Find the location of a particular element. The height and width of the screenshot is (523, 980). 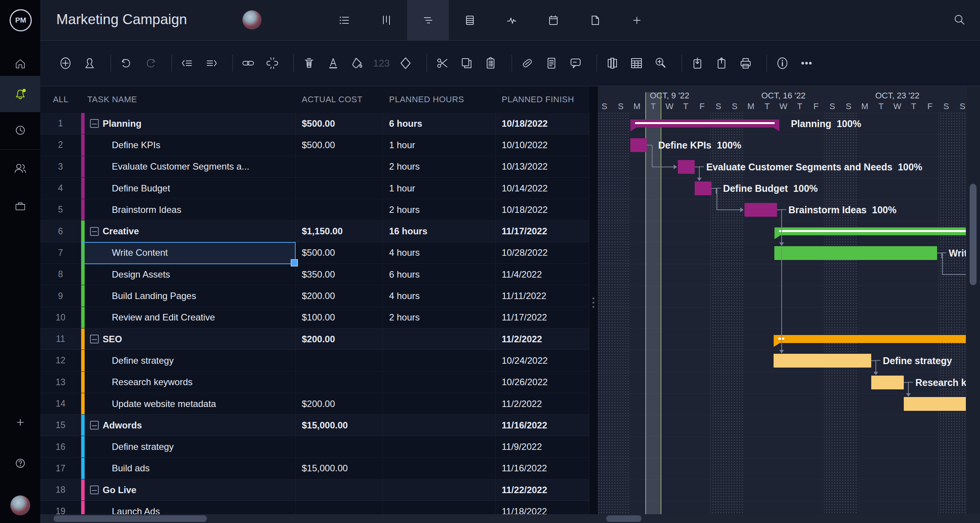

planned-finish-cell: 11/11/2022 is located at coordinates (542, 296).